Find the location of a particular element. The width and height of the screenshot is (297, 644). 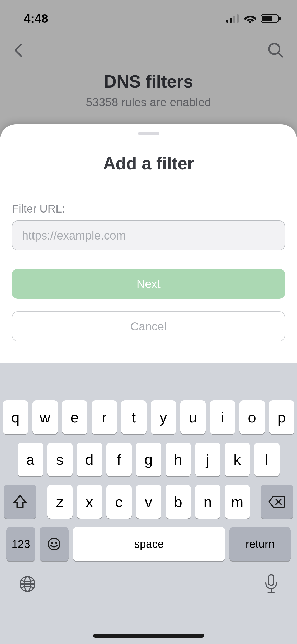

globe-icon is located at coordinates (27, 584).